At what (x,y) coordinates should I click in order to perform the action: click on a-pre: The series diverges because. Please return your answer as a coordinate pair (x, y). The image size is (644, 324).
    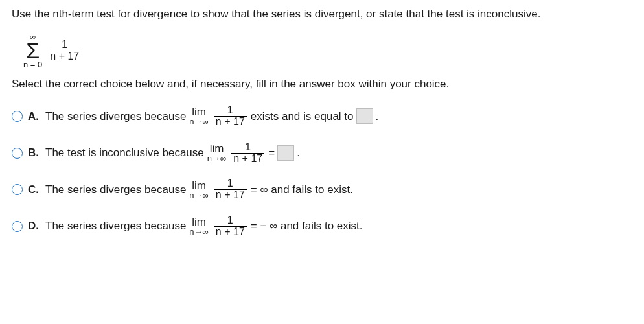
    Looking at the image, I should click on (115, 117).